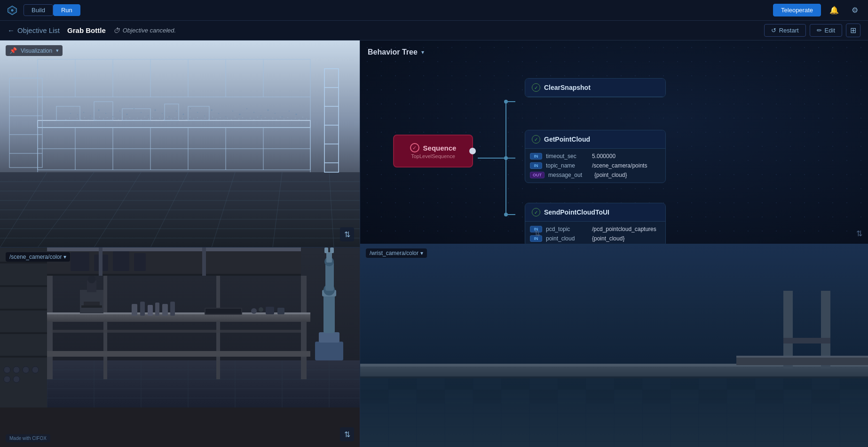  Describe the element at coordinates (826, 30) in the screenshot. I see `edit-button: ✏ Edit` at that location.